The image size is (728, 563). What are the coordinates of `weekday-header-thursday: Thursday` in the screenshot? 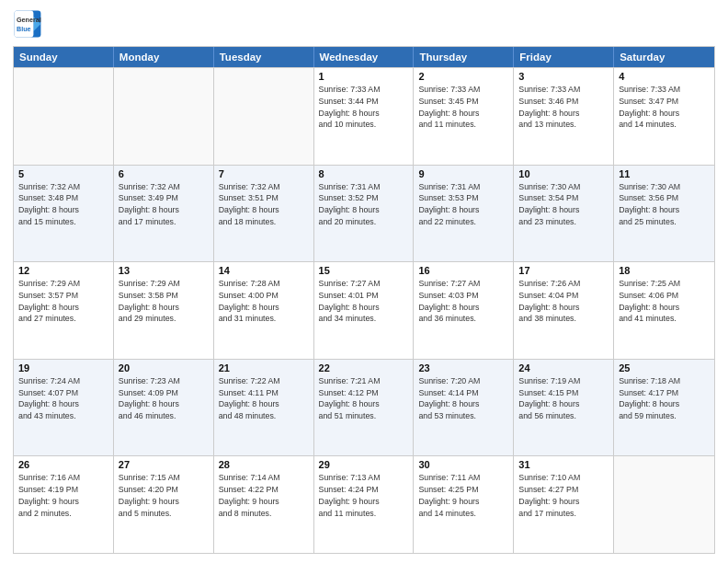 It's located at (463, 57).